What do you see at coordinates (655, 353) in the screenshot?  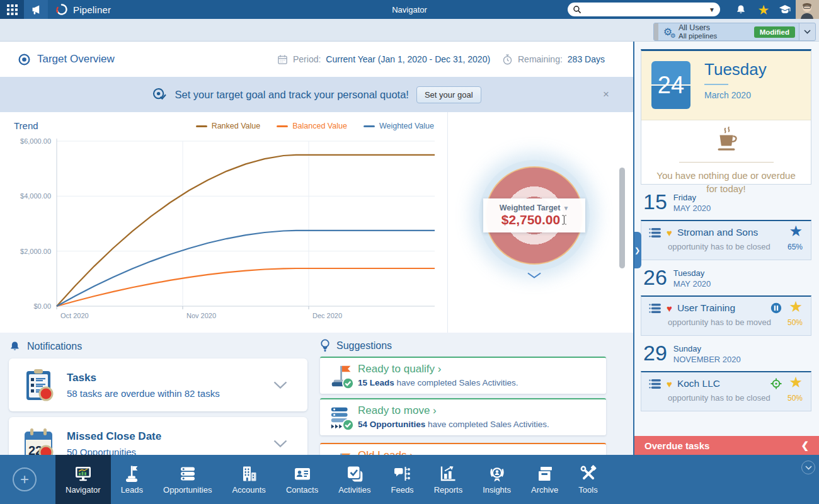 I see `group-day: 29` at bounding box center [655, 353].